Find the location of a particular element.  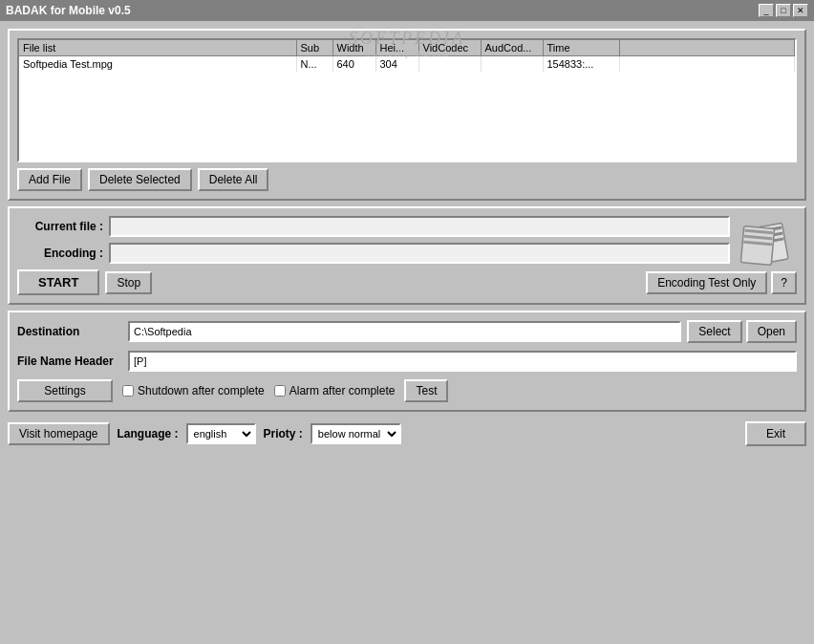

encoding-input is located at coordinates (419, 253).